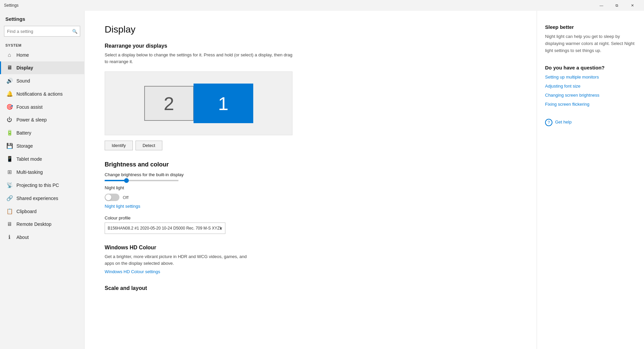 The width and height of the screenshot is (644, 349). Describe the element at coordinates (9, 185) in the screenshot. I see `projecting-icon: 📡` at that location.